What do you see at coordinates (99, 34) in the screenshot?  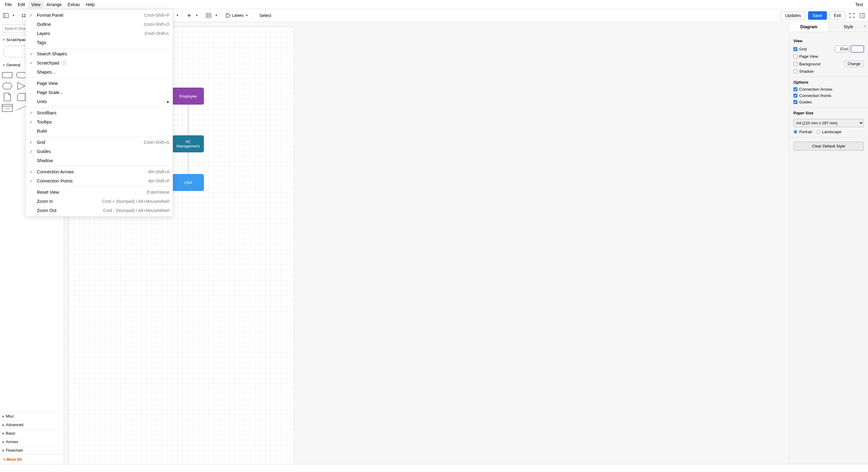 I see `menu-item-layers: LayersCmd+Shift+L` at bounding box center [99, 34].